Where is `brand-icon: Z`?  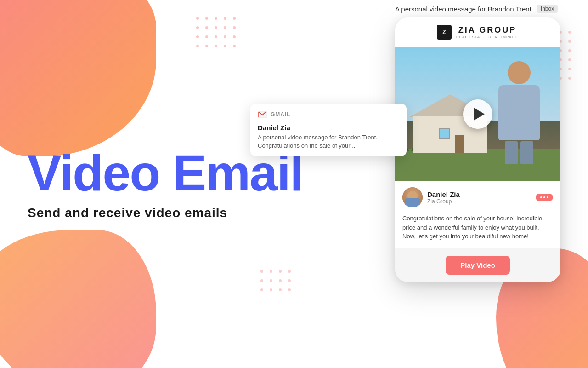
brand-icon: Z is located at coordinates (444, 32).